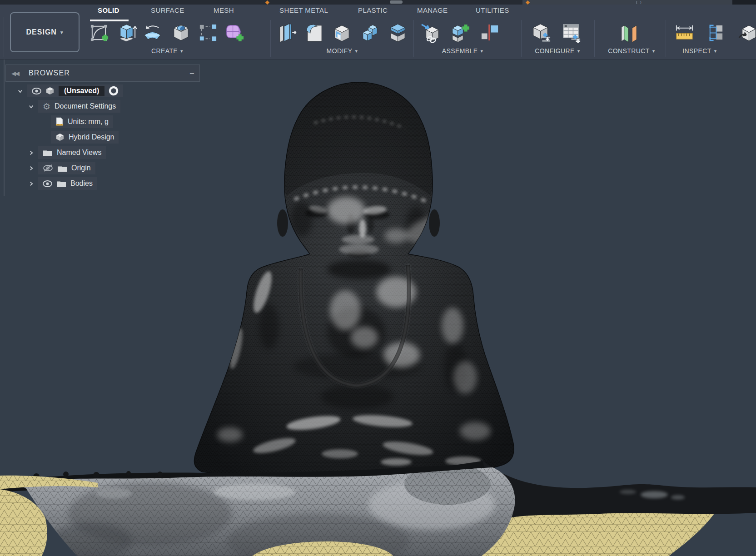 This screenshot has width=756, height=556. What do you see at coordinates (49, 73) in the screenshot?
I see `browser-panel-title: BROWSER` at bounding box center [49, 73].